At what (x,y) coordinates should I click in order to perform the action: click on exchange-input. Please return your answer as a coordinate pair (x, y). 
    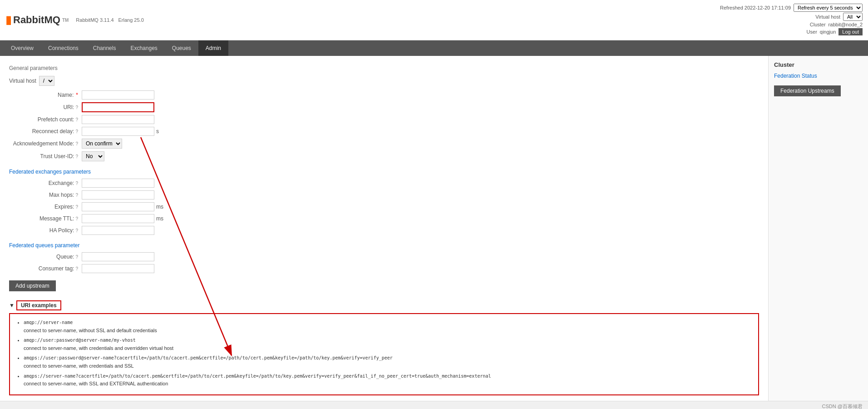
    Looking at the image, I should click on (118, 183).